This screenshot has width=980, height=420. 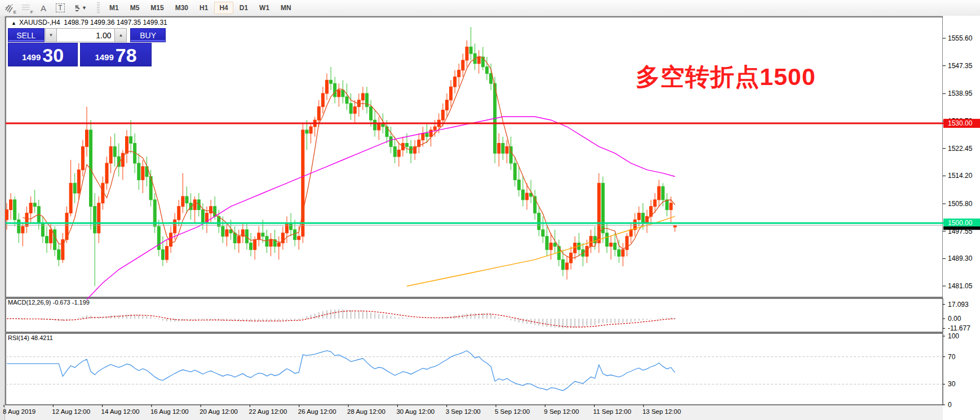 What do you see at coordinates (30, 338) in the screenshot?
I see `rsi-label: RSI(14) 48.4211` at bounding box center [30, 338].